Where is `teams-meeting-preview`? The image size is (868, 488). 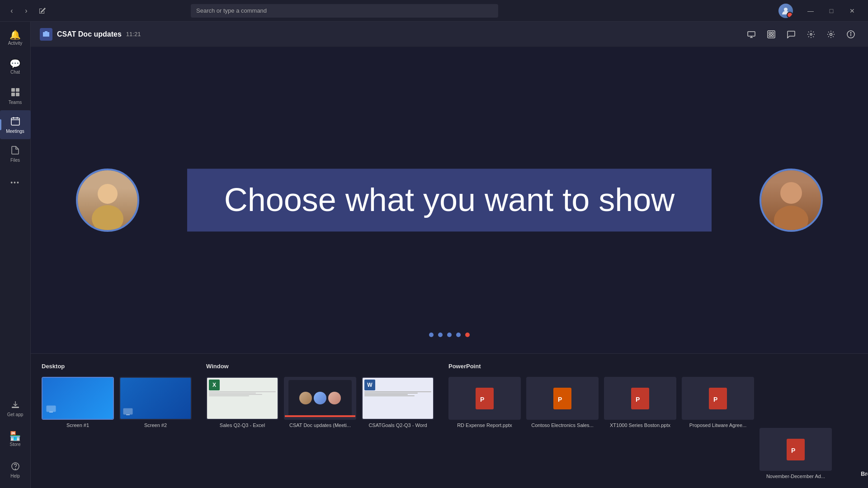 teams-meeting-preview is located at coordinates (320, 399).